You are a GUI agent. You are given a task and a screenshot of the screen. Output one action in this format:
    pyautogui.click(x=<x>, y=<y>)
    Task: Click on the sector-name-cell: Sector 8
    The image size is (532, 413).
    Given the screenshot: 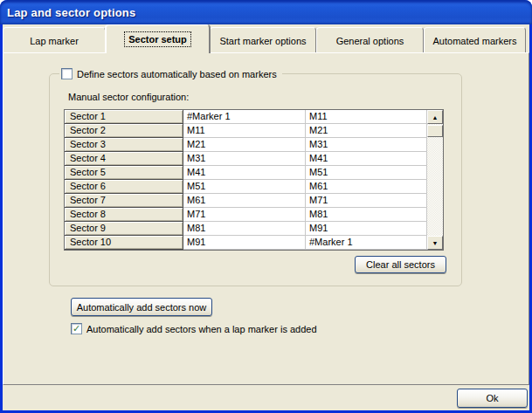 What is the action you would take?
    pyautogui.click(x=124, y=215)
    